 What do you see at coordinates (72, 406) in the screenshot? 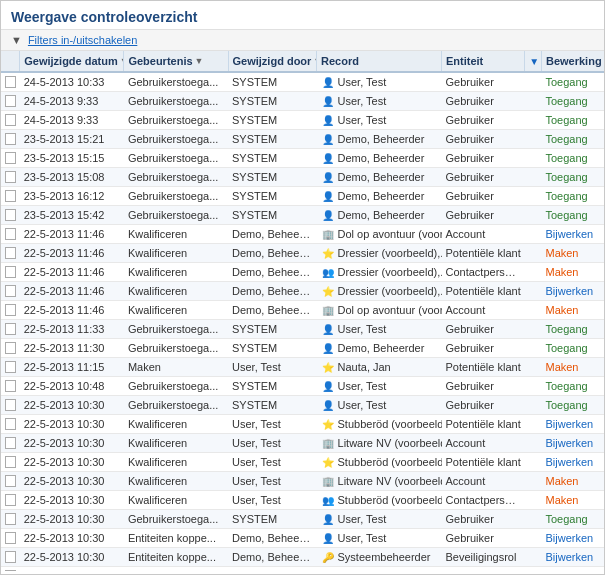
I see `row-date: 22-5-2013 10:30` at bounding box center [72, 406].